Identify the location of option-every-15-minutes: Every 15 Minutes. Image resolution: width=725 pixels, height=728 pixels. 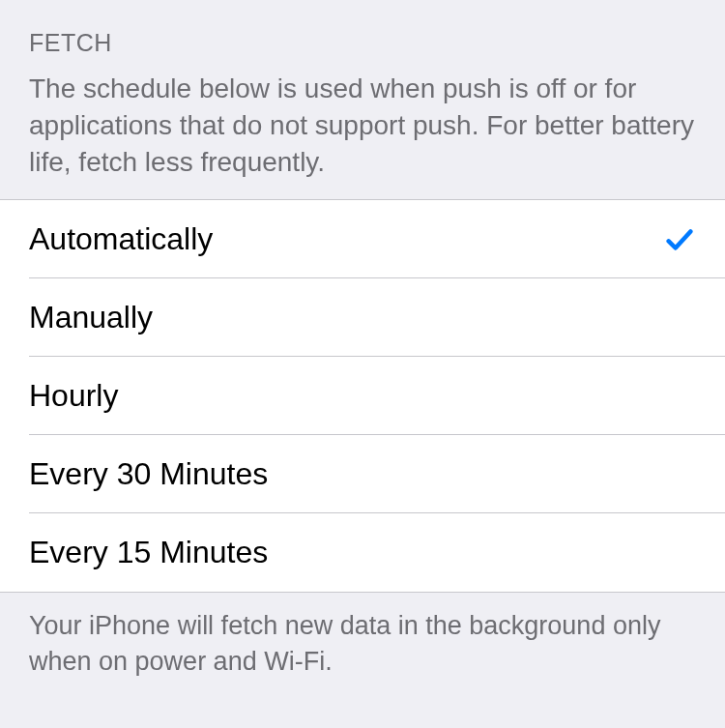
(362, 553).